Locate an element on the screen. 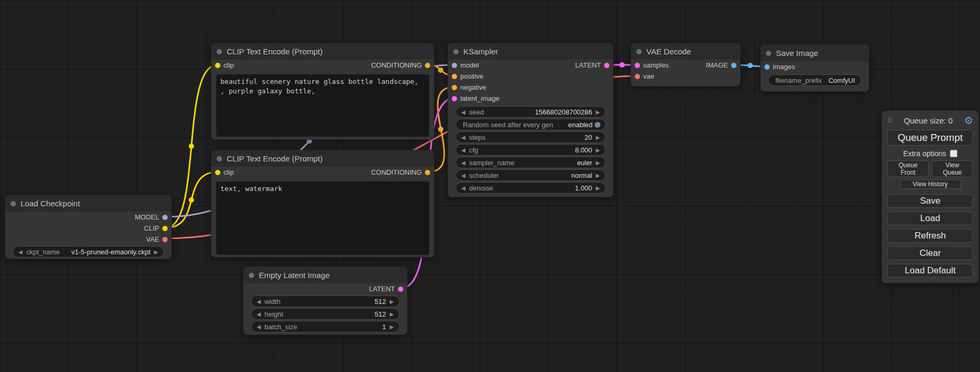 This screenshot has height=372, width=980. node-save-image: Save Image images filename_prefix ComfyU… is located at coordinates (815, 68).